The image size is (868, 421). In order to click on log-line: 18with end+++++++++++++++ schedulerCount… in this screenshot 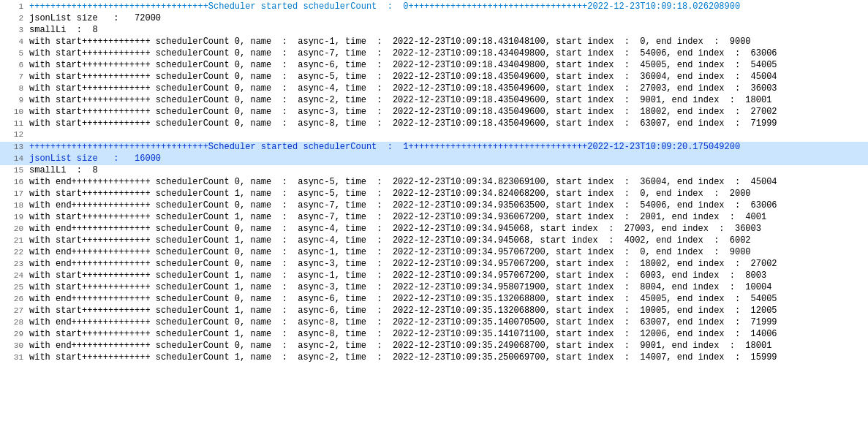, I will do `click(434, 206)`.